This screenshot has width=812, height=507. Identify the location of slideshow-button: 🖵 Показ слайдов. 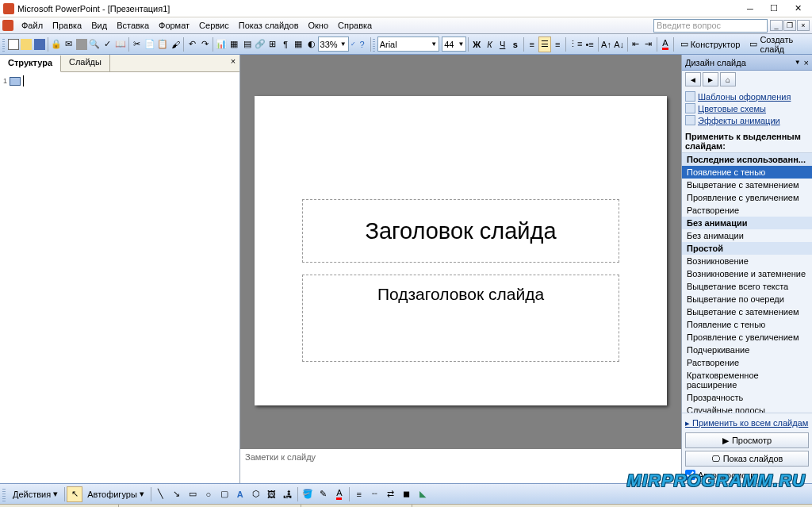
(747, 459).